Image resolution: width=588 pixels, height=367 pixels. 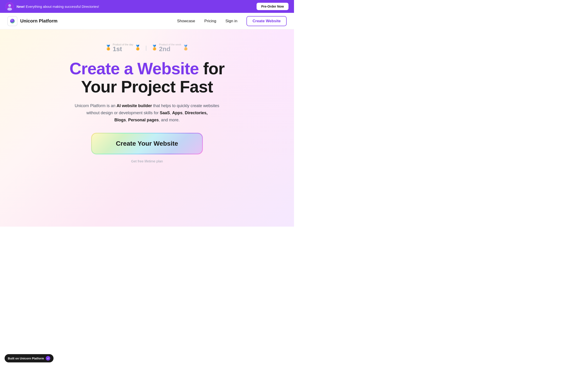 I want to click on awards-row: 🏅 Product of the day 1st 🏅 | 🏅 Product o…, so click(x=147, y=48).